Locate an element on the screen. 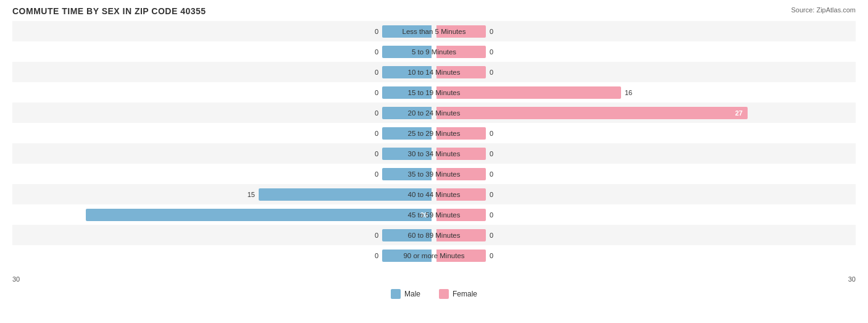  legend-female: Female is located at coordinates (458, 294).